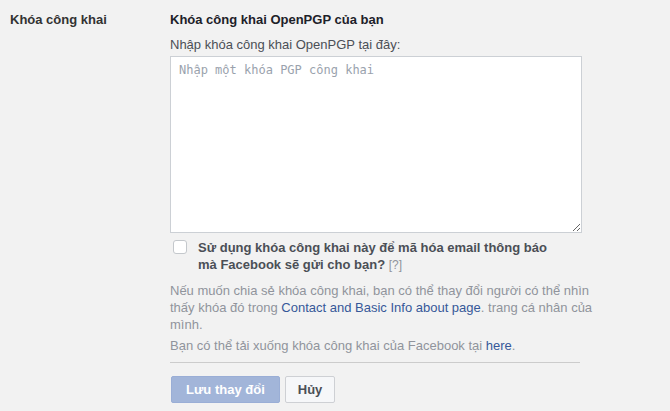 This screenshot has width=670, height=411. I want to click on encrypt-email-checkbox, so click(180, 247).